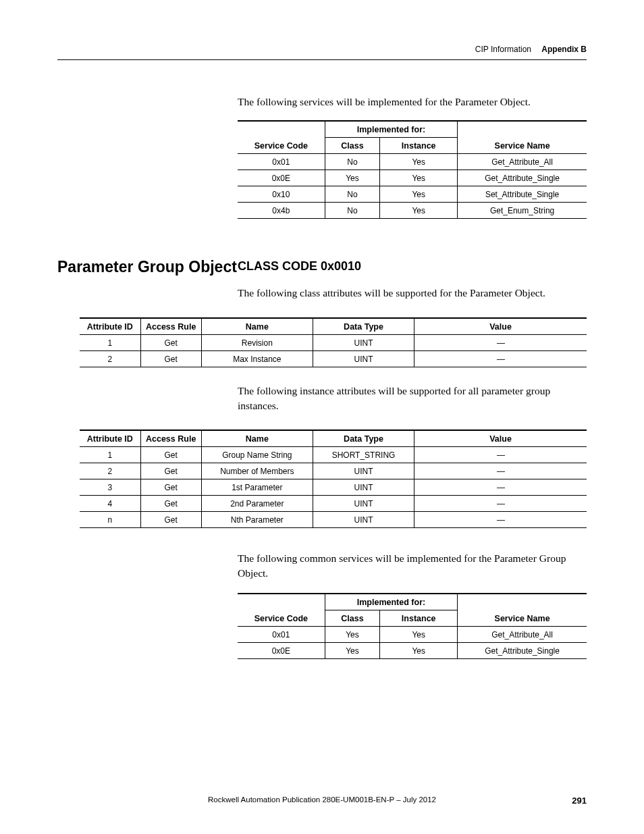  Describe the element at coordinates (322, 53) in the screenshot. I see `page-header: CIP Information Appendix B` at that location.